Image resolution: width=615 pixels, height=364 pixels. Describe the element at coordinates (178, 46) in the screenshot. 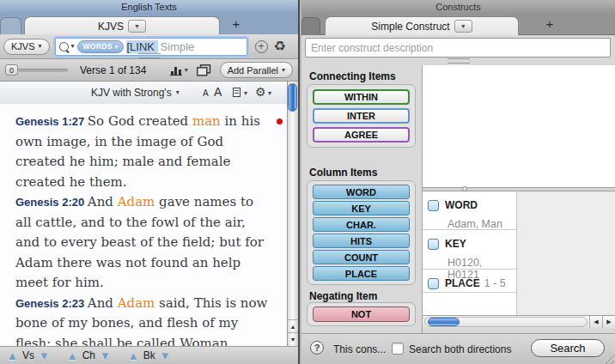

I see `query-ghost-text: Simple` at that location.